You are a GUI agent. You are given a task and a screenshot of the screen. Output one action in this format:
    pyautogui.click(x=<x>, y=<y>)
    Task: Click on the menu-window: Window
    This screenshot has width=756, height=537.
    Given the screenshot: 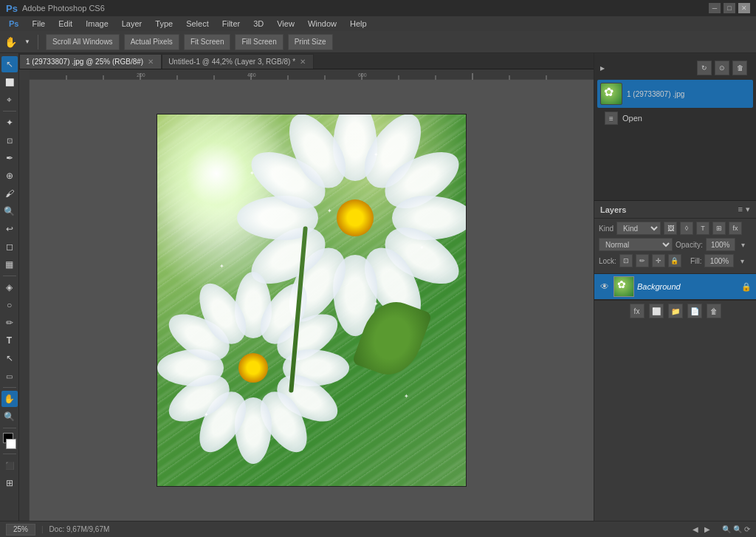 What is the action you would take?
    pyautogui.click(x=322, y=24)
    